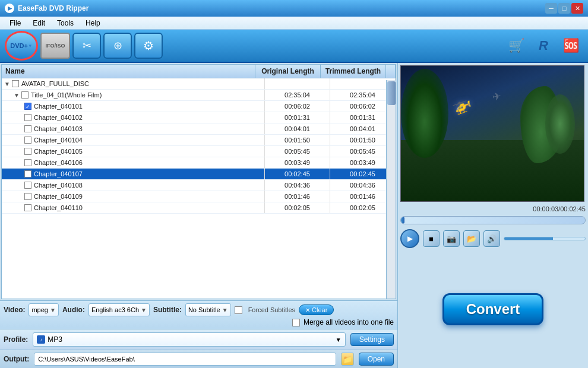  I want to click on close-button: ✕, so click(577, 8).